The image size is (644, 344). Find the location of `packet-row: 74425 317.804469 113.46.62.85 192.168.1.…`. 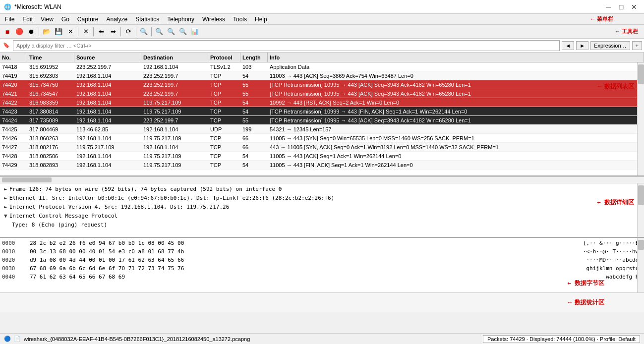

packet-row: 74425 317.804469 113.46.62.85 192.168.1.… is located at coordinates (322, 129).